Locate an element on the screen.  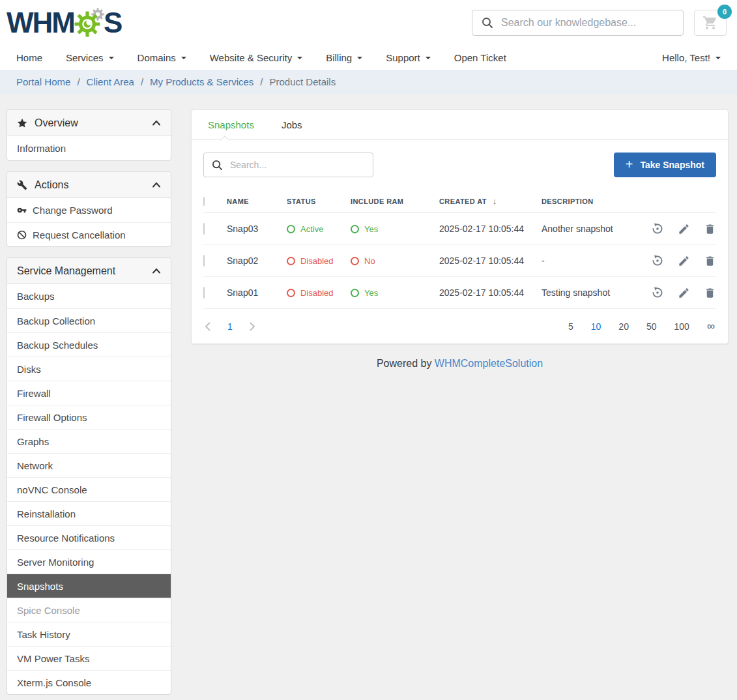
sidebar-item-snapshots: Snapshots is located at coordinates (89, 585).